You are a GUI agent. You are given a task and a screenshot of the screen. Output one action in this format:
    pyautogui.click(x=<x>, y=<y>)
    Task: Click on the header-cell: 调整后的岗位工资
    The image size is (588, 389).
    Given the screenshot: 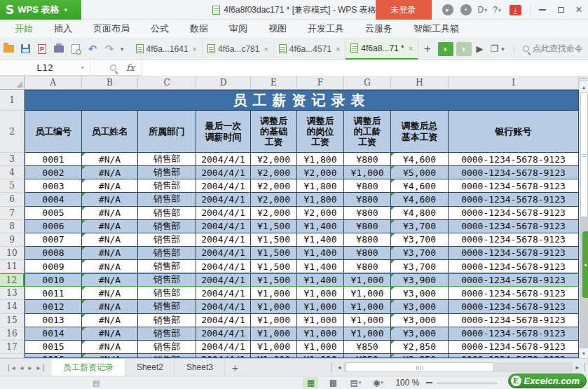 What is the action you would take?
    pyautogui.click(x=321, y=132)
    